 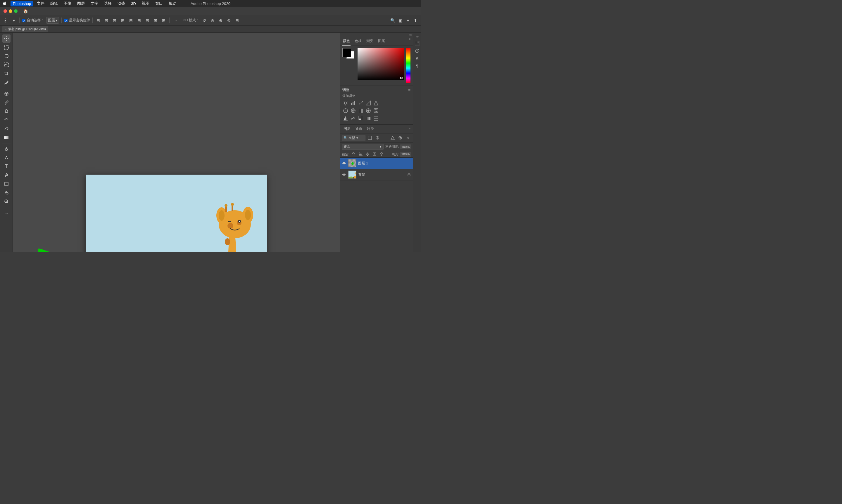 What do you see at coordinates (145, 3) in the screenshot?
I see `menu-view: 视图` at bounding box center [145, 3].